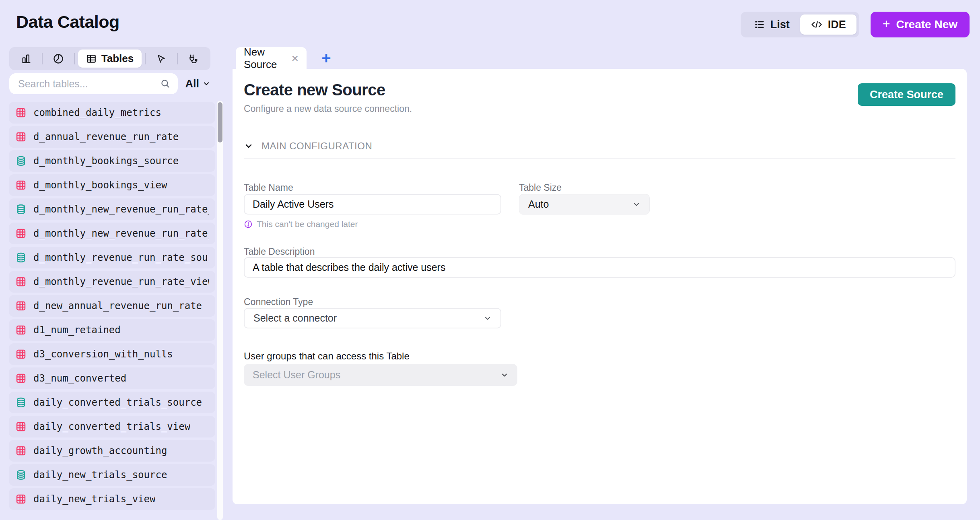 This screenshot has width=980, height=520. Describe the element at coordinates (121, 282) in the screenshot. I see `table-name: d_monthly_revenue_run_rate_view` at that location.